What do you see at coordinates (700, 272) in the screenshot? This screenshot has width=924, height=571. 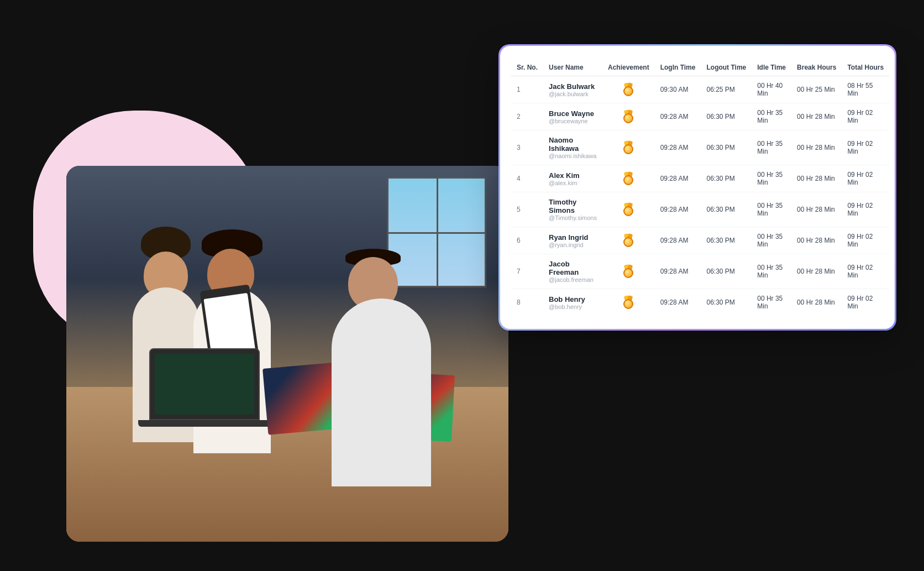 I see `table-row: 7 Jacob Freeman @jacob.freeman 09:28 AM …` at bounding box center [700, 272].